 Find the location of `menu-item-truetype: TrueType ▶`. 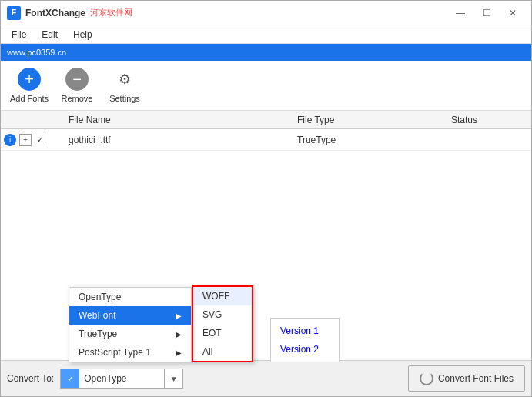

menu-item-truetype: TrueType ▶ is located at coordinates (130, 334).